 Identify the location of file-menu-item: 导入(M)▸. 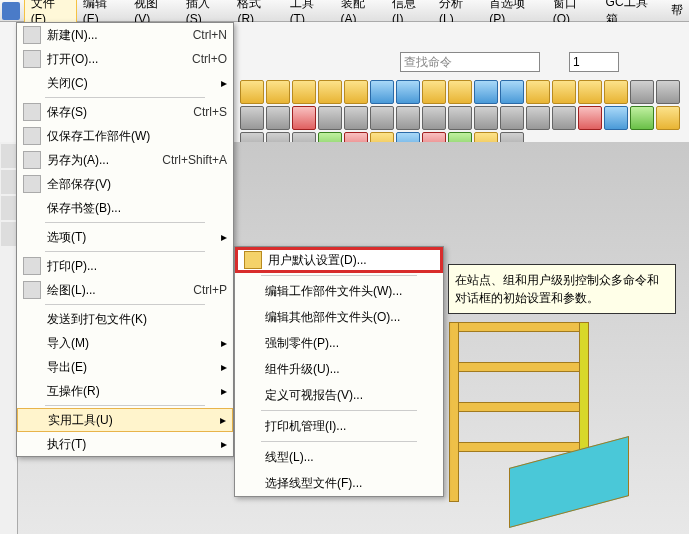
(125, 343).